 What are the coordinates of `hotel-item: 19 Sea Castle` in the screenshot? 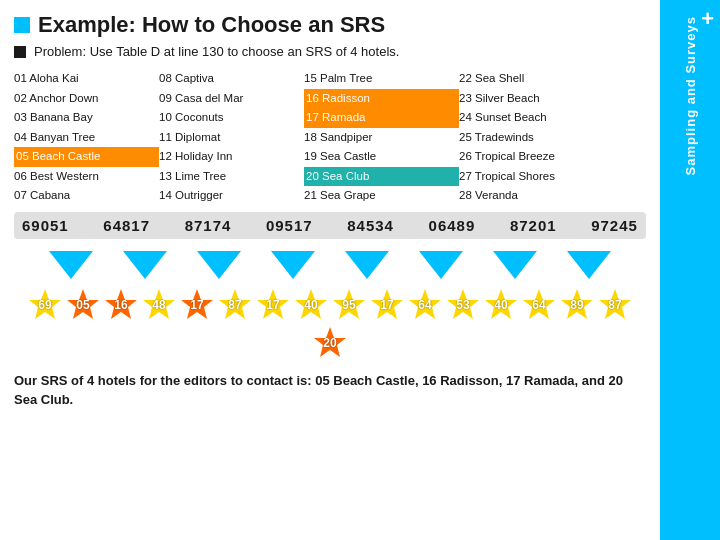 It's located at (382, 157).